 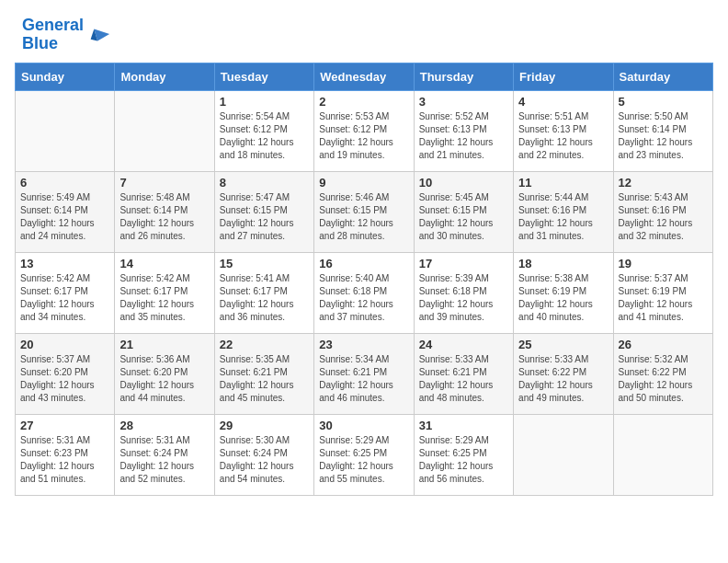 I want to click on day-info: Sunrise: 5:42 AM Sunset: 6:17 PM Dayligh…, so click(x=164, y=298).